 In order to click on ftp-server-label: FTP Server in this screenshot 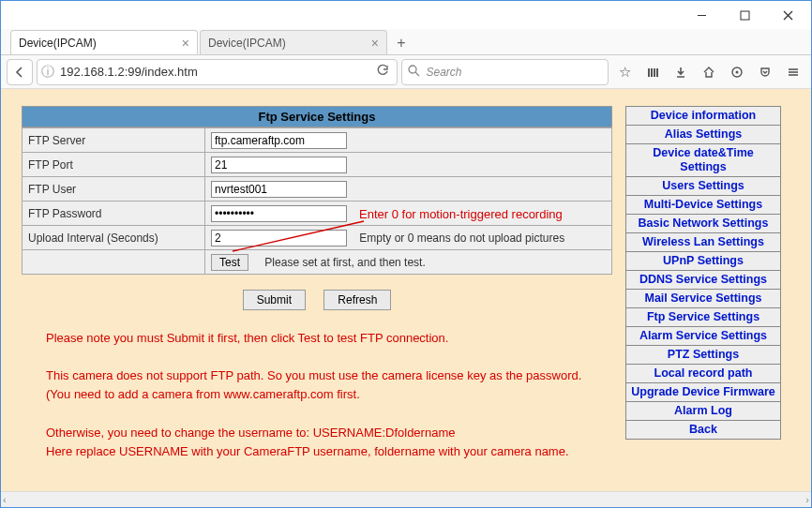, I will do `click(114, 141)`.